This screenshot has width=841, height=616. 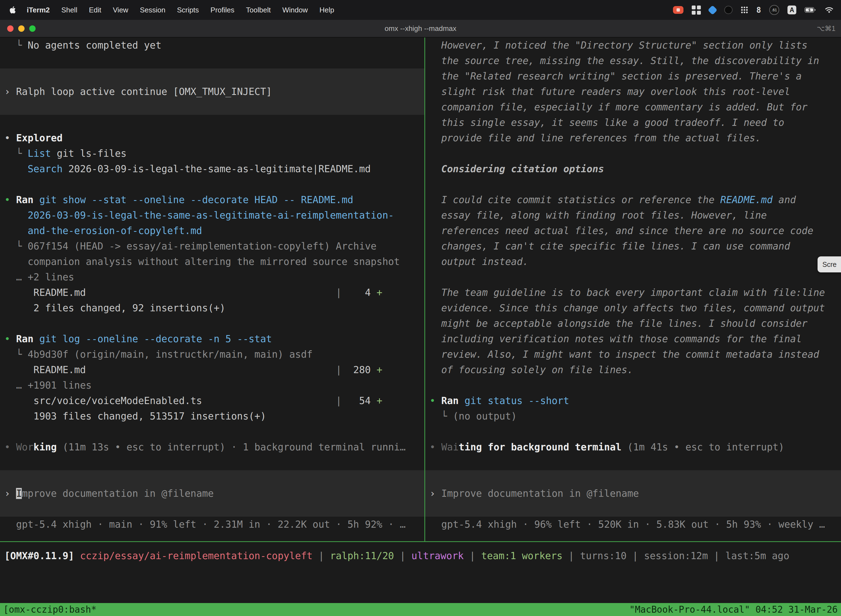 What do you see at coordinates (633, 416) in the screenshot?
I see `git-status-output: └ (no output)` at bounding box center [633, 416].